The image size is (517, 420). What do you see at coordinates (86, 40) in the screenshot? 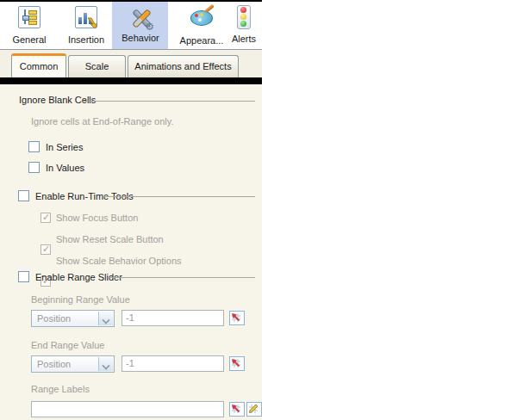
I see `insertion-label: Insertion` at bounding box center [86, 40].